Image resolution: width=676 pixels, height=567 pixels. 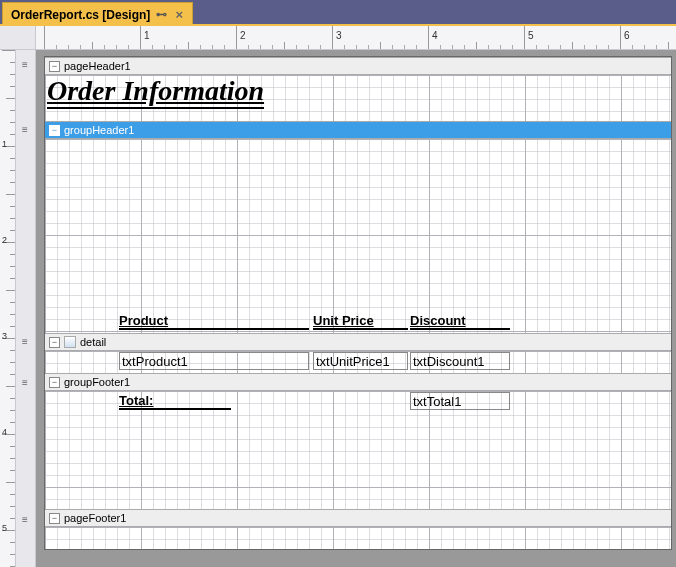 What do you see at coordinates (460, 401) in the screenshot?
I see `total-field: txtTotal1` at bounding box center [460, 401].